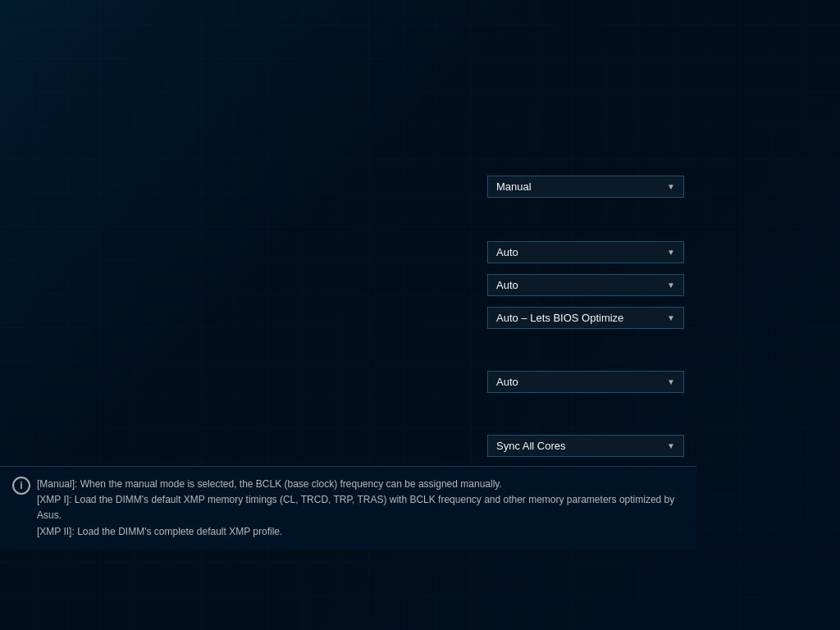  What do you see at coordinates (361, 509) in the screenshot?
I see `info-text: [Manual]: When the manual mode is select…` at bounding box center [361, 509].